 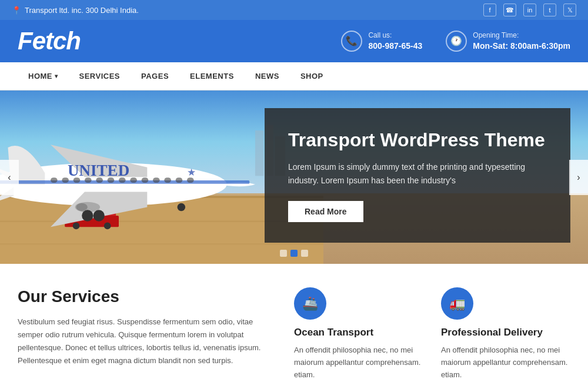 I want to click on ocean-transport-icon: 🚢, so click(x=310, y=303).